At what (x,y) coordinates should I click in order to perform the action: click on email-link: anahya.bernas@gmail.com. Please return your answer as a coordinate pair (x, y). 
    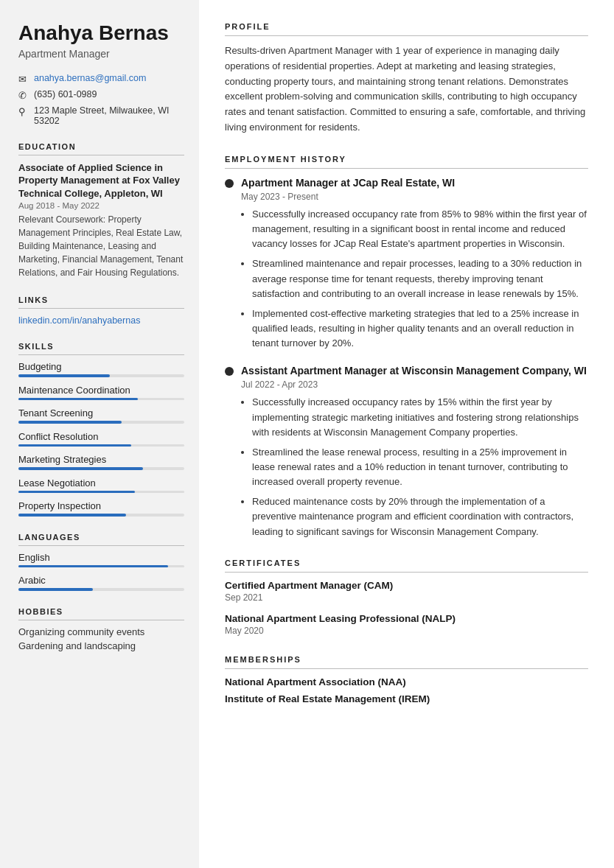
    Looking at the image, I should click on (90, 78).